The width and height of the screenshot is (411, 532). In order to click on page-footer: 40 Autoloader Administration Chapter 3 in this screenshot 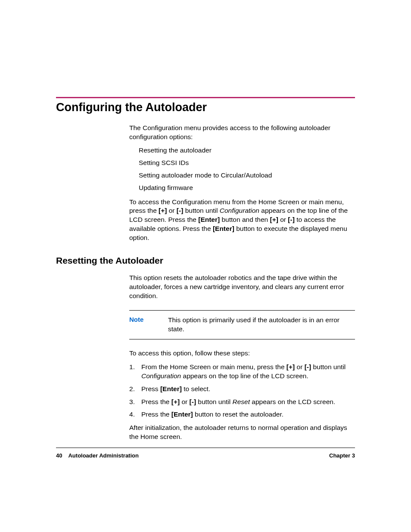, I will do `click(206, 456)`.